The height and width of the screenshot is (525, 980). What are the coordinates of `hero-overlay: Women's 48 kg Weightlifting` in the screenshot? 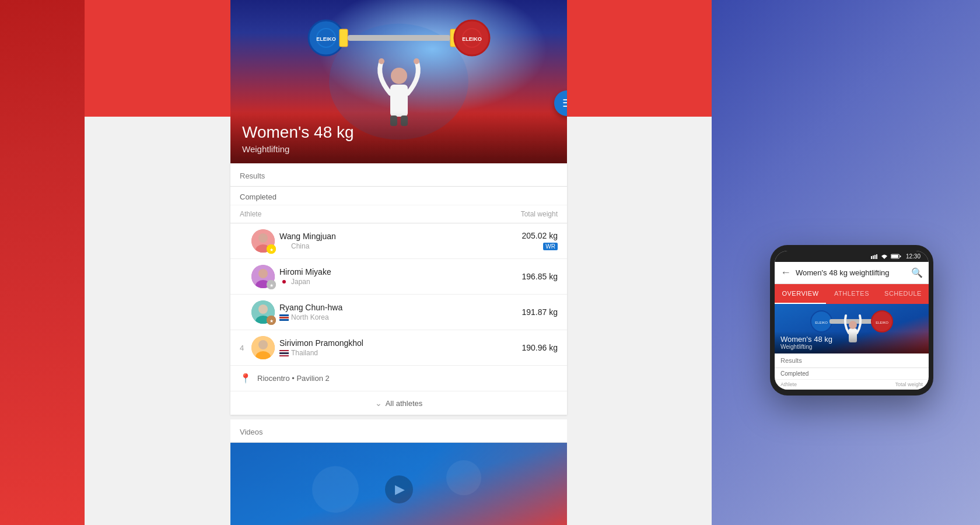 It's located at (399, 138).